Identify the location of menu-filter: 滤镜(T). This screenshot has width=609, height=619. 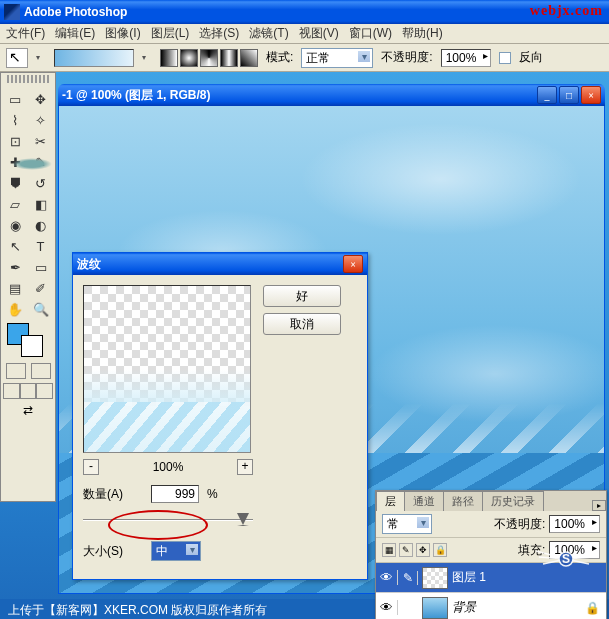
(268, 34).